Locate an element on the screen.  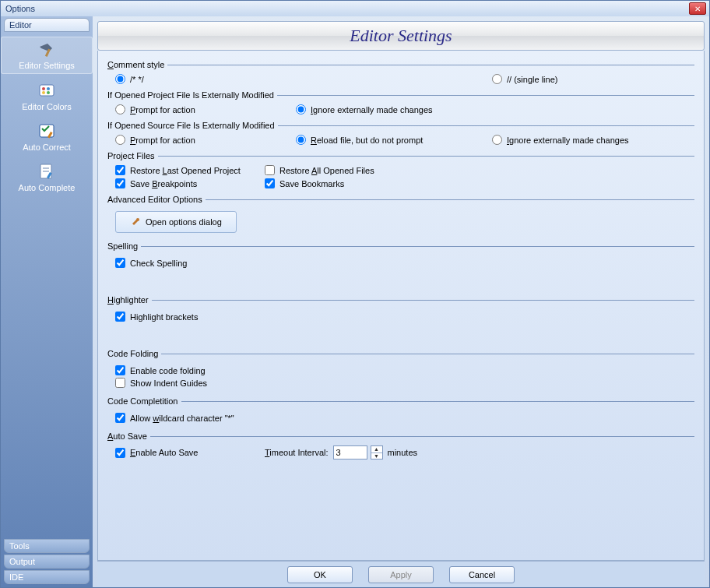
timeout-spinner: ▲▼ is located at coordinates (377, 452).